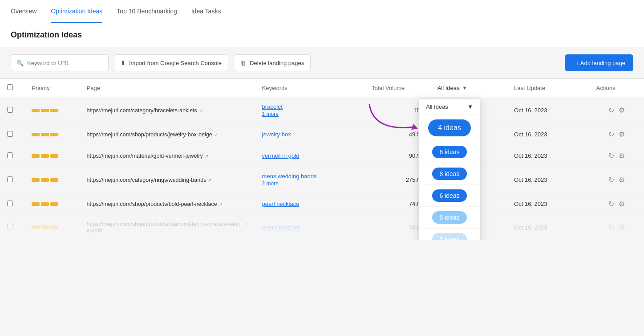 The height and width of the screenshot is (336, 644). What do you see at coordinates (167, 204) in the screenshot?
I see `page-link: https://mejuri.com/shop/products/bold-pe…` at bounding box center [167, 204].